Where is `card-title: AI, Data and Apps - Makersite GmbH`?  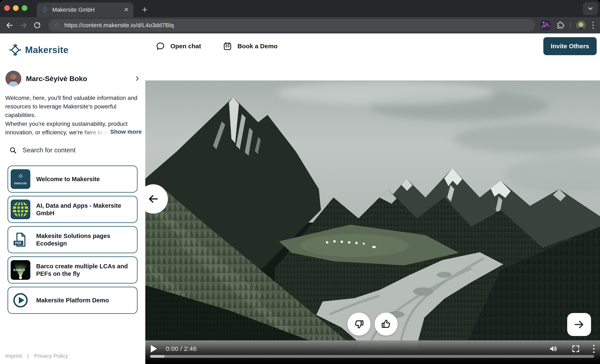 card-title: AI, Data and Apps - Makersite GmbH is located at coordinates (84, 209).